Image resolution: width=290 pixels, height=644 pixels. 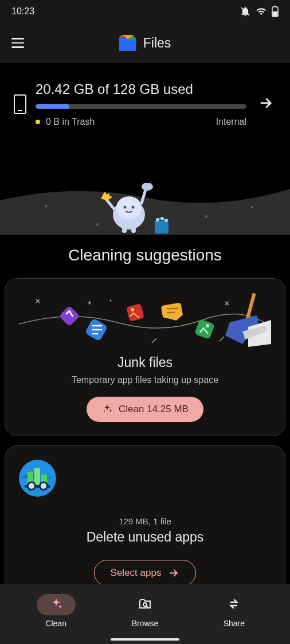 I want to click on nav-share: Share, so click(x=234, y=611).